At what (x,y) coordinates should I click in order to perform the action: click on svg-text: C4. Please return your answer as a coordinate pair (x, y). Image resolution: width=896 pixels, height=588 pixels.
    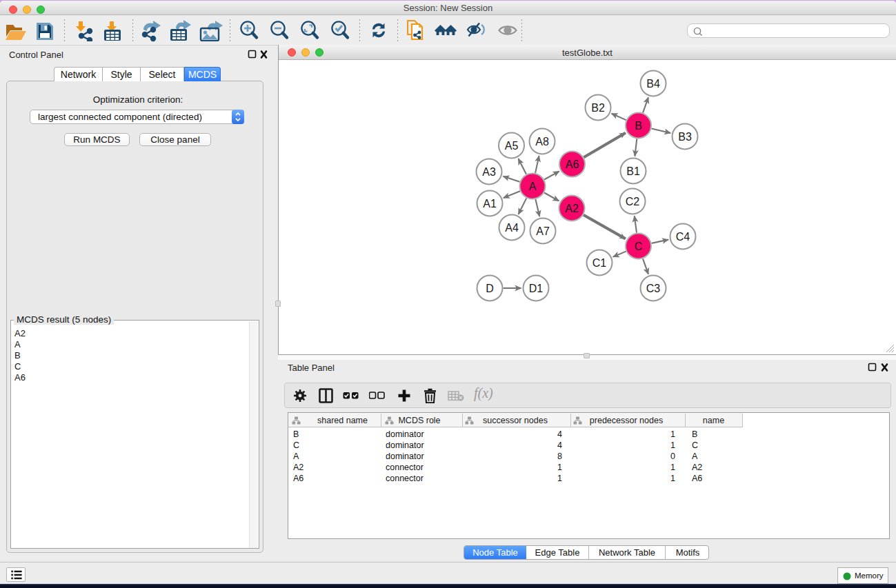
    Looking at the image, I should click on (683, 237).